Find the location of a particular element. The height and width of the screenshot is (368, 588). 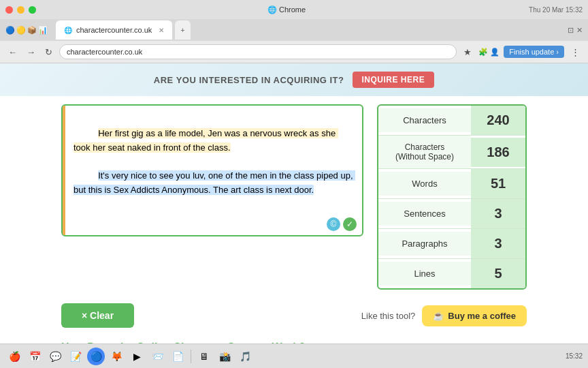

clock: Thu 20 Mar 15:32 is located at coordinates (555, 10).